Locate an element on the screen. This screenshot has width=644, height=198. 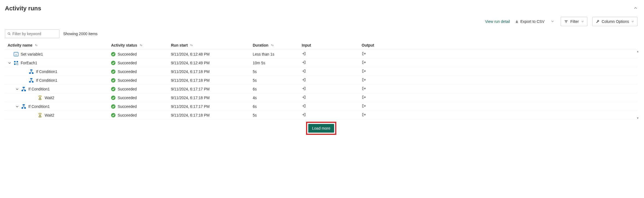
table-row: Wait2Succeeded9/11/2024, 6:17:18 PM5s is located at coordinates (321, 115).